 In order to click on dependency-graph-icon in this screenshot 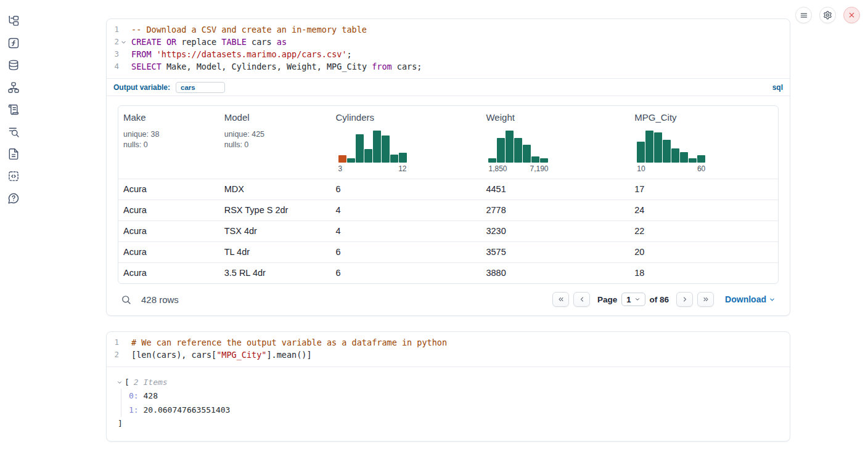, I will do `click(14, 87)`.